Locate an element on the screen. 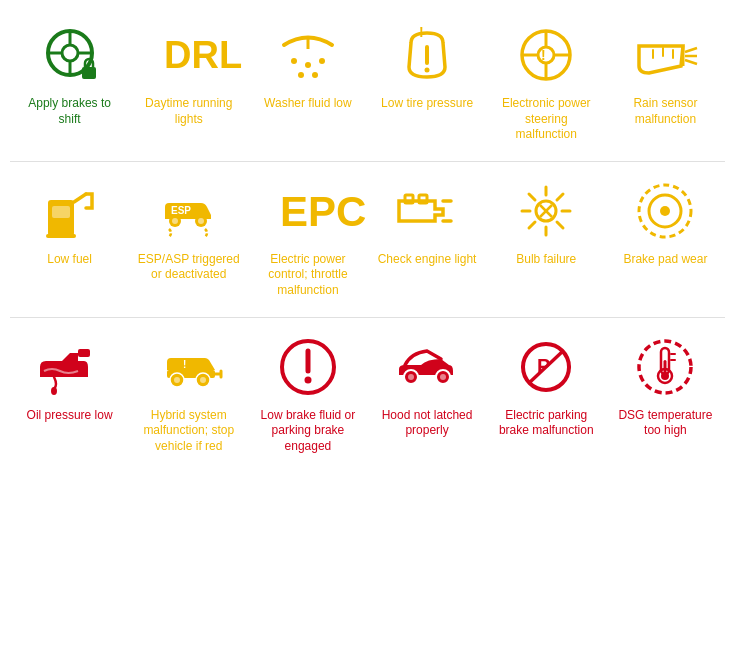  icon-low-tire: ! is located at coordinates (427, 55).